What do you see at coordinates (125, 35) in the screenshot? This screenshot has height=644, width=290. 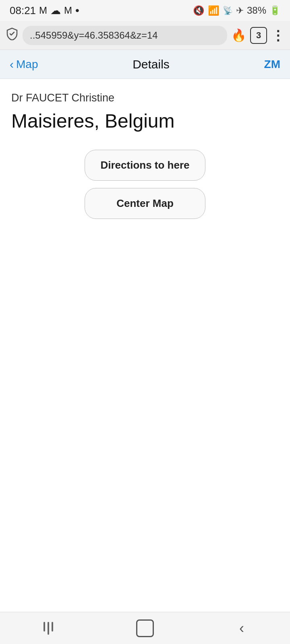 I see `url-bar: ..545959&y=46.358364&z=14` at bounding box center [125, 35].